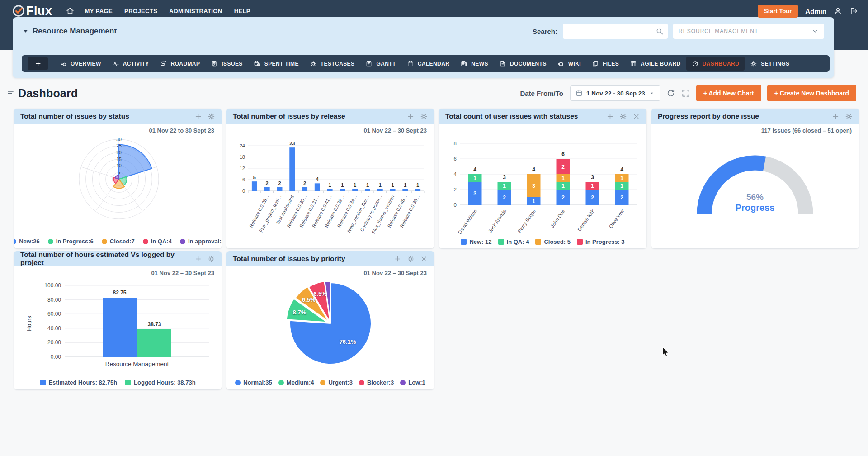  I want to click on legend-item: Urgent:3, so click(336, 383).